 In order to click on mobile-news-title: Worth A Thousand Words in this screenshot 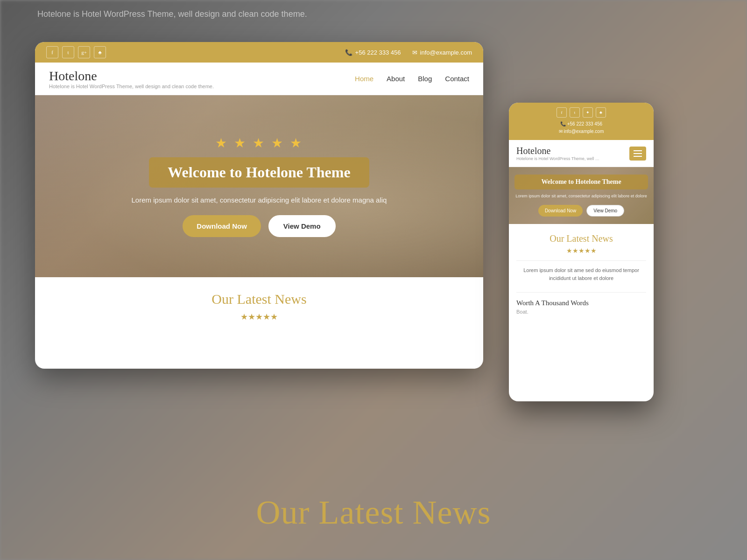, I will do `click(581, 303)`.